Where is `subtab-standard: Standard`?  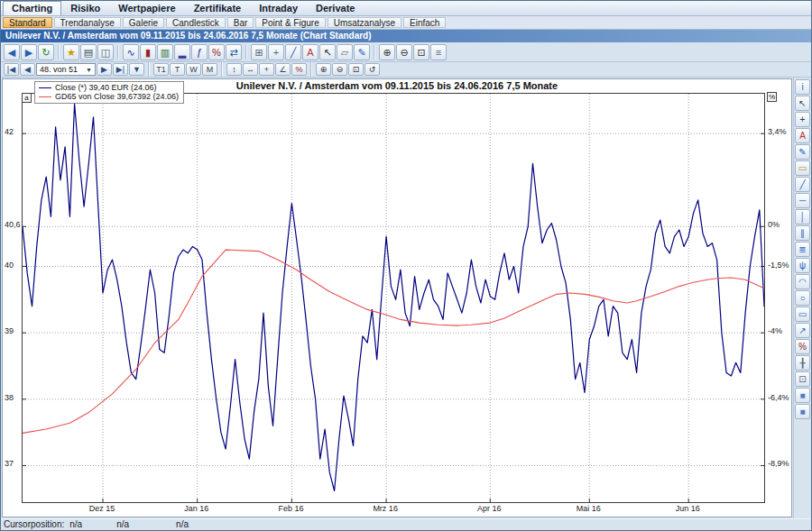 subtab-standard: Standard is located at coordinates (27, 23).